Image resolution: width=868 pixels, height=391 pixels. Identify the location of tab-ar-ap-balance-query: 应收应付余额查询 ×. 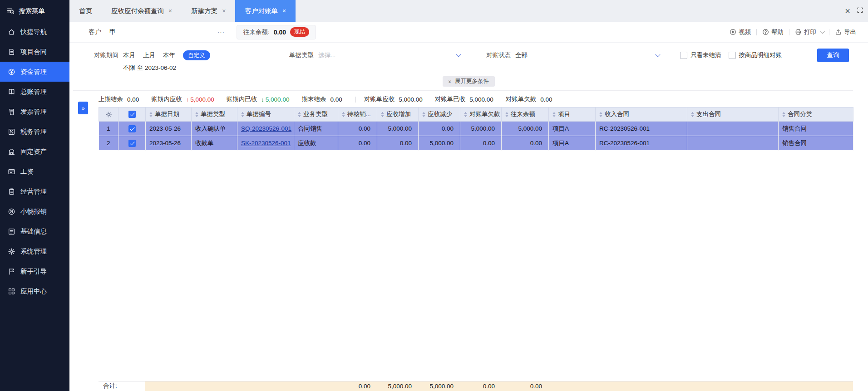
(142, 11).